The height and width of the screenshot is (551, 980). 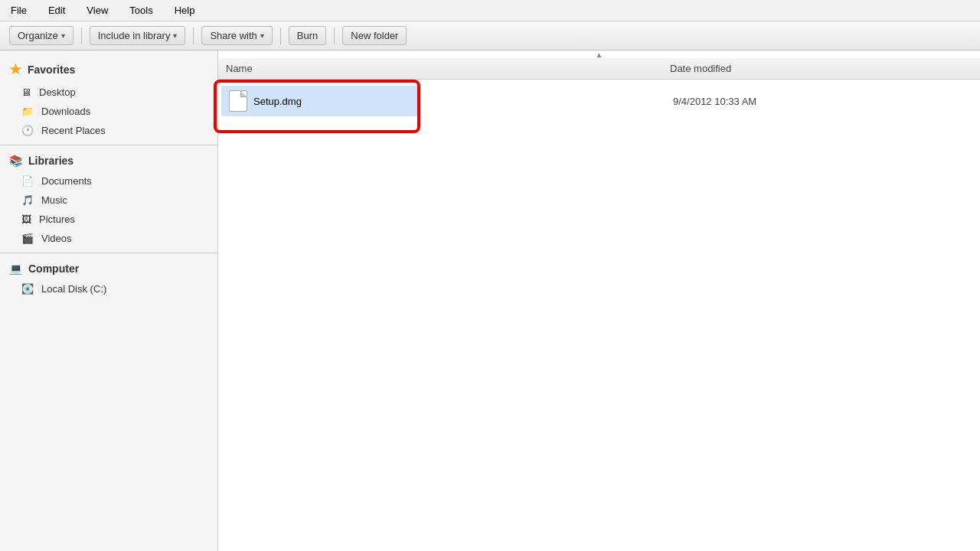 What do you see at coordinates (109, 201) in the screenshot?
I see `sidebar-item-music: 🎵 Music` at bounding box center [109, 201].